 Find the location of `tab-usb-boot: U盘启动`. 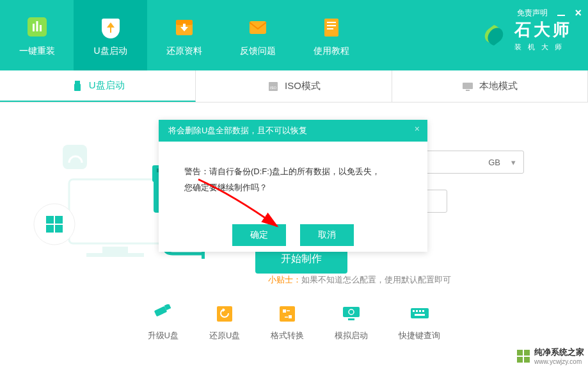

tab-usb-boot: U盘启动 is located at coordinates (98, 86).